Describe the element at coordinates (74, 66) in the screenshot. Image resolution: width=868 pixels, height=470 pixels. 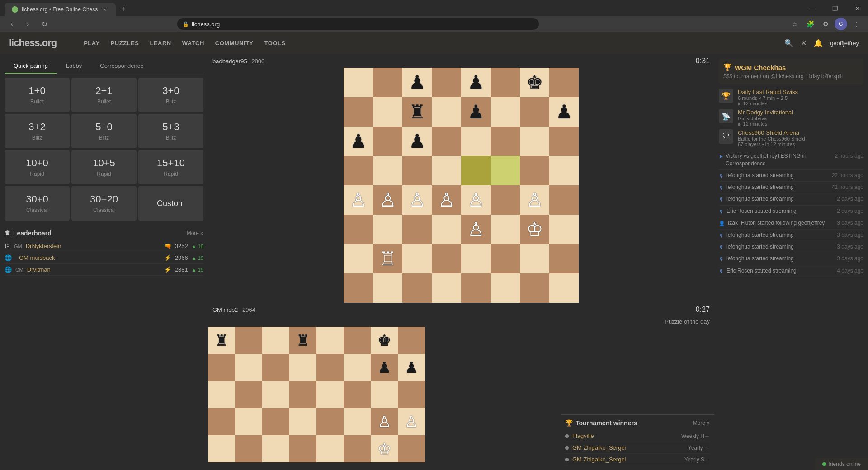
I see `tab-lobby: Lobby` at that location.